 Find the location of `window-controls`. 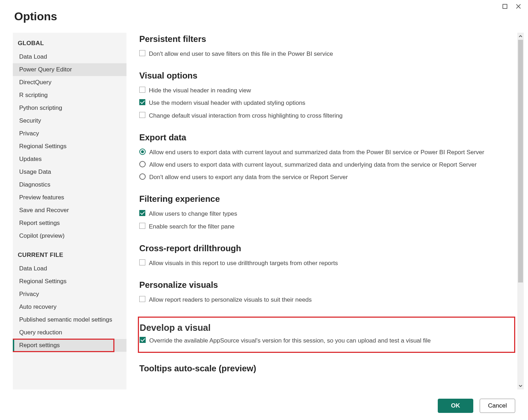

window-controls is located at coordinates (512, 6).